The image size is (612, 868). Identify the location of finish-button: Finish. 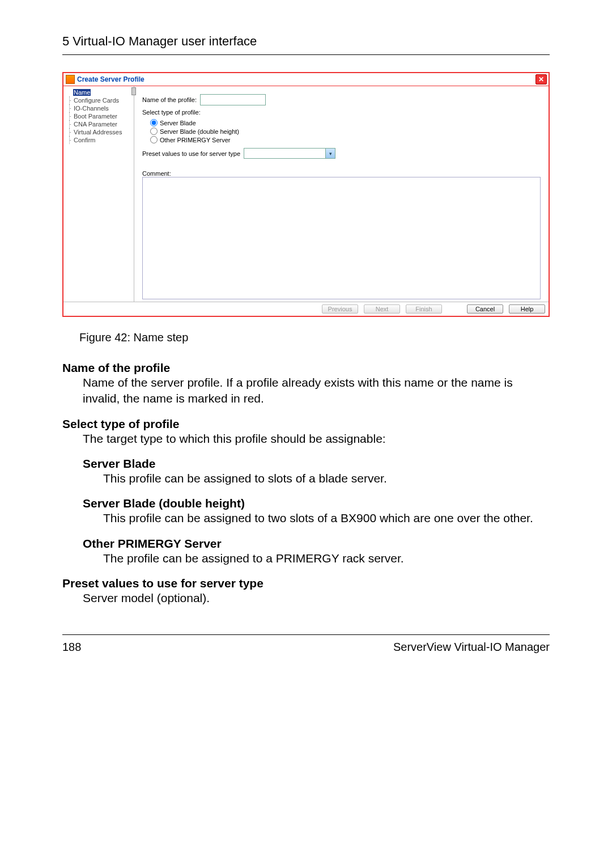
(424, 309).